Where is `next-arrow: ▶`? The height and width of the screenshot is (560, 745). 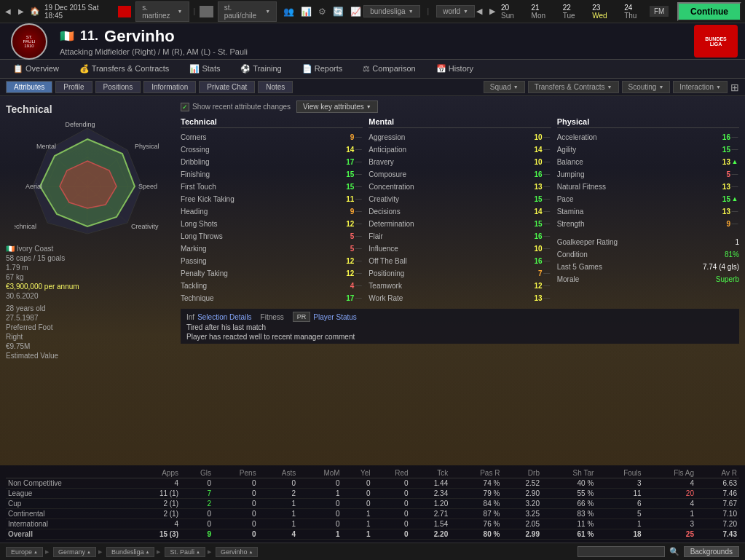
next-arrow: ▶ is located at coordinates (492, 12).